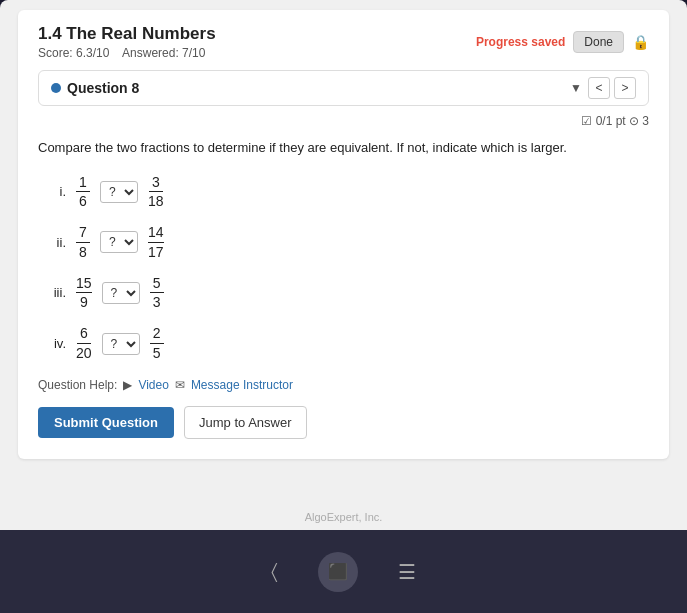  I want to click on progress-saved-label: Progress saved, so click(520, 42).